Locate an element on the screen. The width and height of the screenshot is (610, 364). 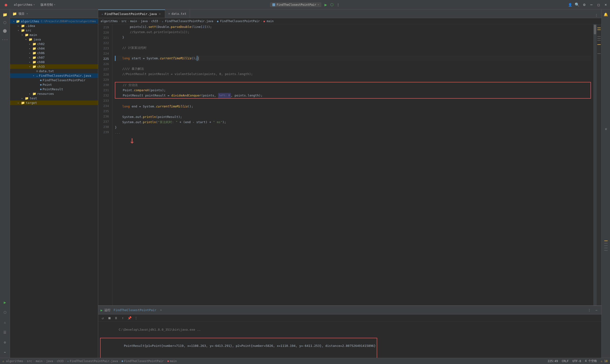
tree-item-test: ▸ 📁 test is located at coordinates (54, 98).